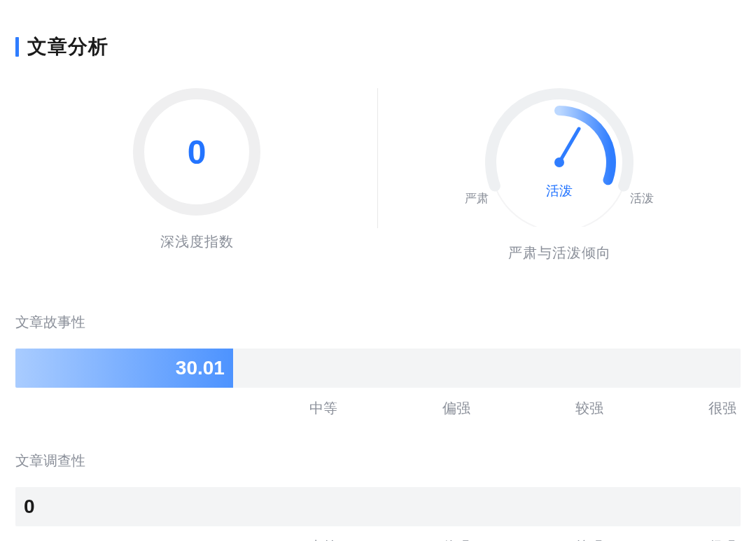 The image size is (756, 541). I want to click on depth-index-label: 深浅度指数, so click(197, 242).